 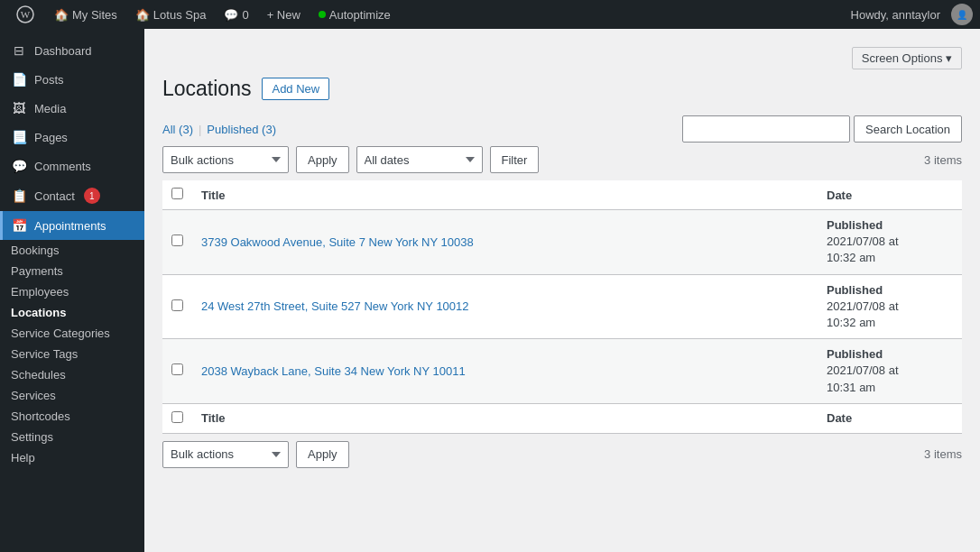 I want to click on action-bar-left-top: Bulk actions Apply All dates Filter, so click(x=350, y=160).